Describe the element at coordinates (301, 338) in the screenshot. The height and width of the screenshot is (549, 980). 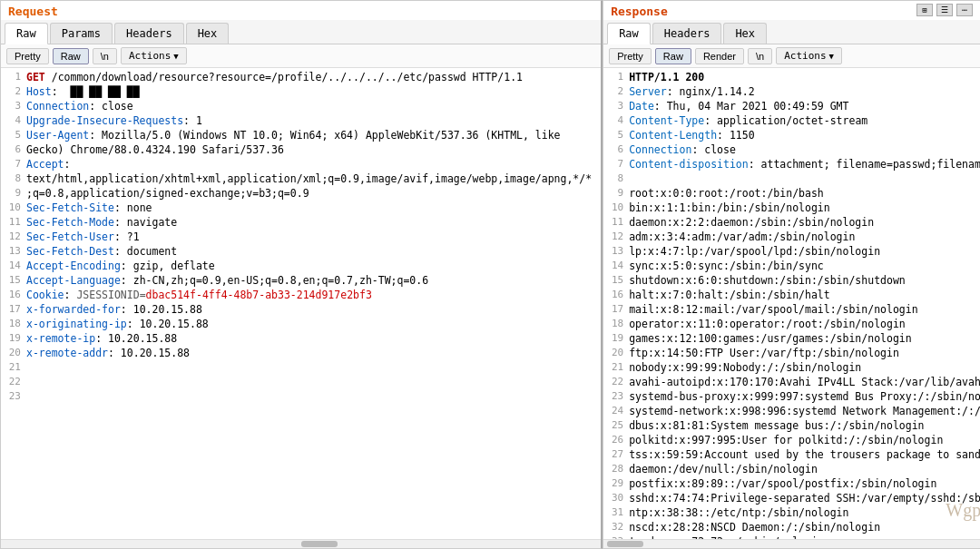
I see `table-row: 19x-remote-ip: 10.20.15.88` at that location.